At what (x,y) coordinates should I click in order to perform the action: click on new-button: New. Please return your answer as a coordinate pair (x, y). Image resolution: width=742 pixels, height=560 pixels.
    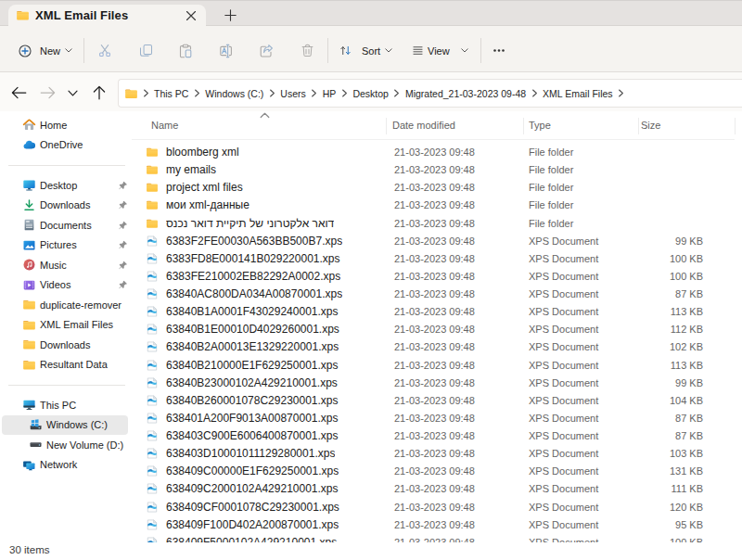
    Looking at the image, I should click on (45, 50).